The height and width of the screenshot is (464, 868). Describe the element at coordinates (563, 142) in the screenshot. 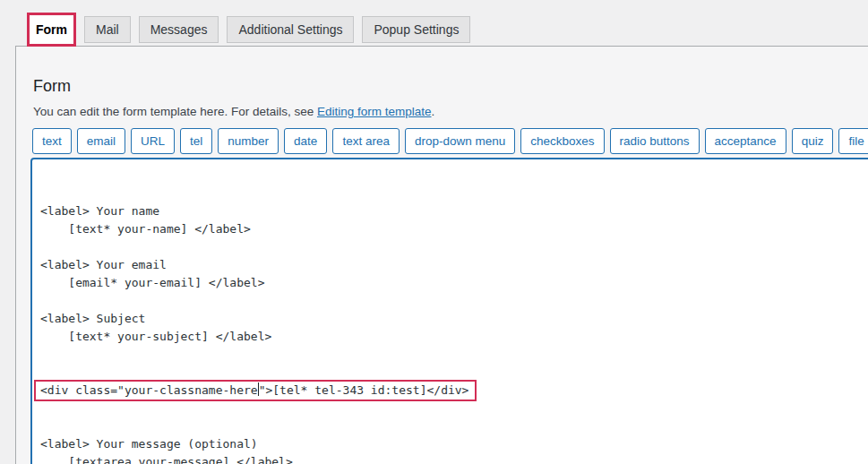

I see `tag-button-checkboxes: checkboxes` at that location.